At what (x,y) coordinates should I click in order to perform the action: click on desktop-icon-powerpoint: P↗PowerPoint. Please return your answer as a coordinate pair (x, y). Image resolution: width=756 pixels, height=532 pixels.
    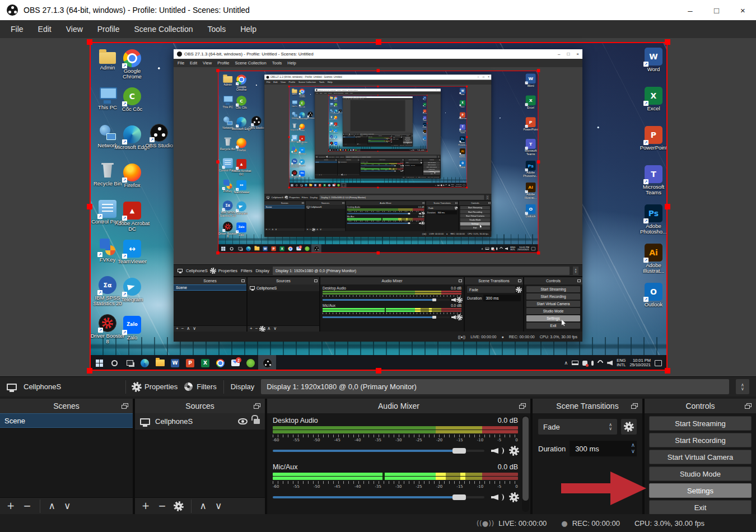
    Looking at the image, I should click on (424, 112).